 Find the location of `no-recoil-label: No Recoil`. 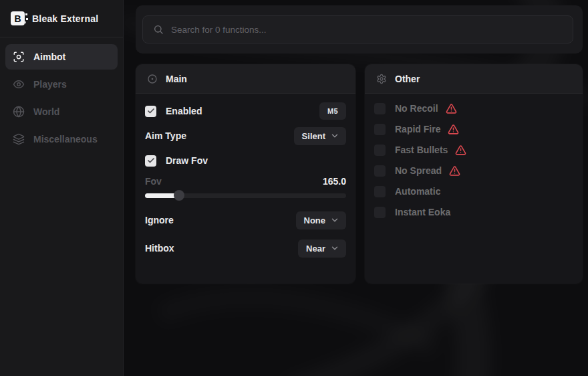

no-recoil-label: No Recoil is located at coordinates (417, 108).